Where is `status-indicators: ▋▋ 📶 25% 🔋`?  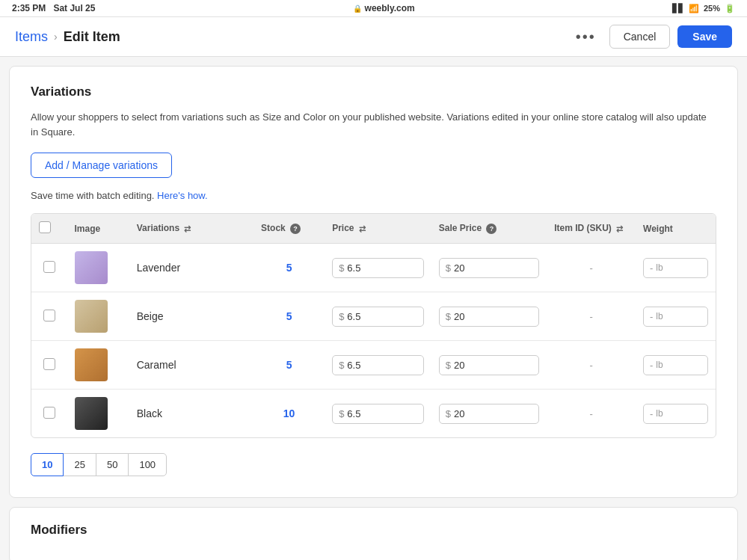
status-indicators: ▋▋ 📶 25% 🔋 is located at coordinates (704, 9).